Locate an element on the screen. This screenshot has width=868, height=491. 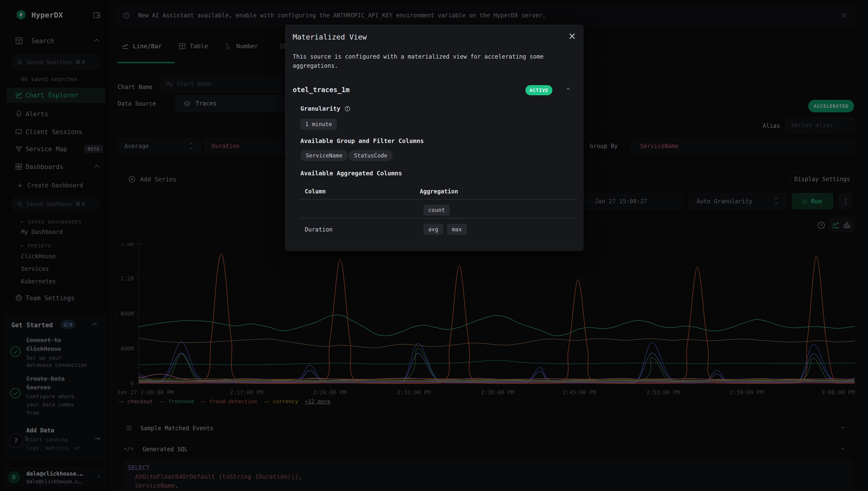
granularity-chip: 1 minute is located at coordinates (319, 124).